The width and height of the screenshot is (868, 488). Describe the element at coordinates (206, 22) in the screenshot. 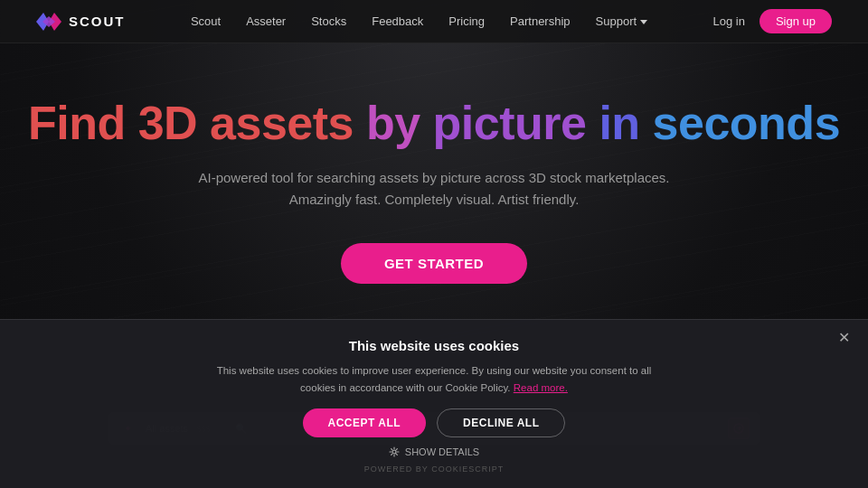

I see `nav-scout: Scout` at that location.